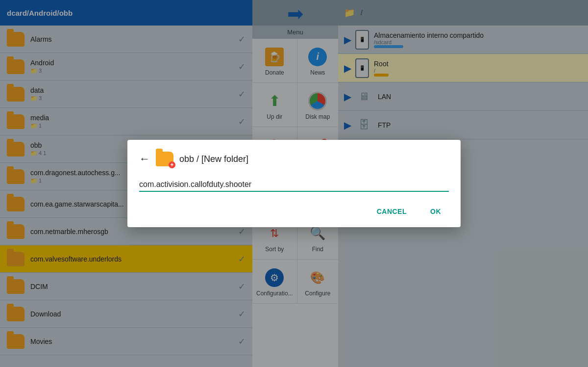 The width and height of the screenshot is (588, 367). What do you see at coordinates (165, 159) in the screenshot?
I see `dialog-folder-icon: +` at bounding box center [165, 159].